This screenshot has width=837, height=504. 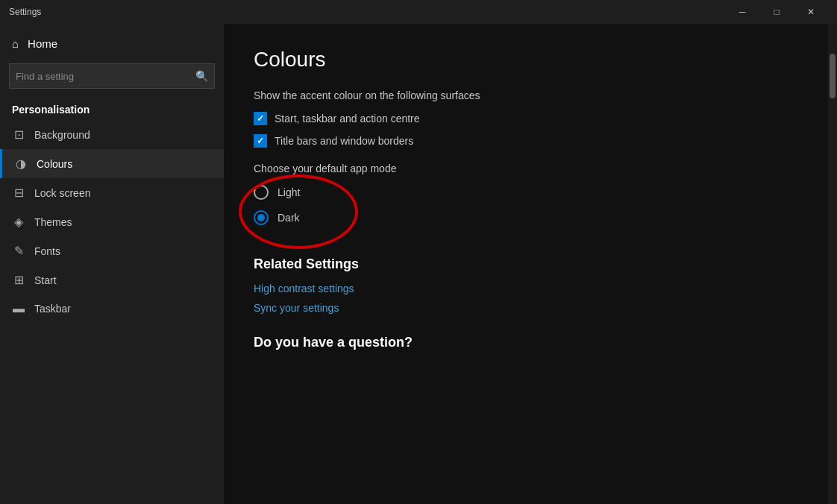 What do you see at coordinates (530, 60) in the screenshot?
I see `page-title: Colours` at bounding box center [530, 60].